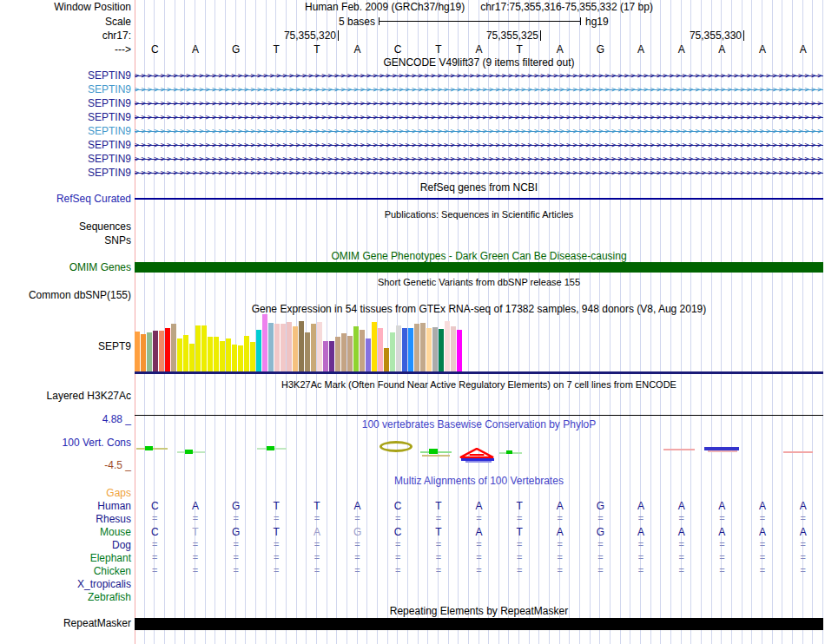  Describe the element at coordinates (66, 571) in the screenshot. I see `species-label: Chicken` at that location.